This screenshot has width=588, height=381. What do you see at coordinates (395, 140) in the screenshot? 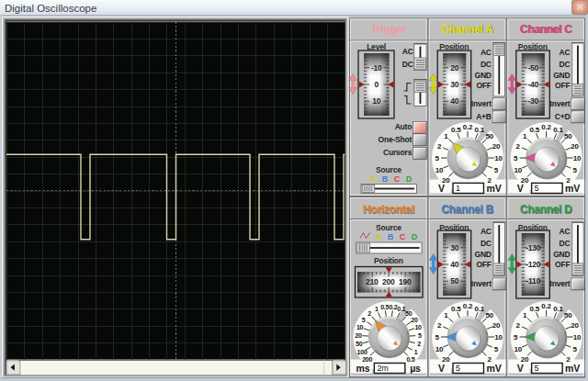
I see `svg-text: One-Shot` at bounding box center [395, 140].